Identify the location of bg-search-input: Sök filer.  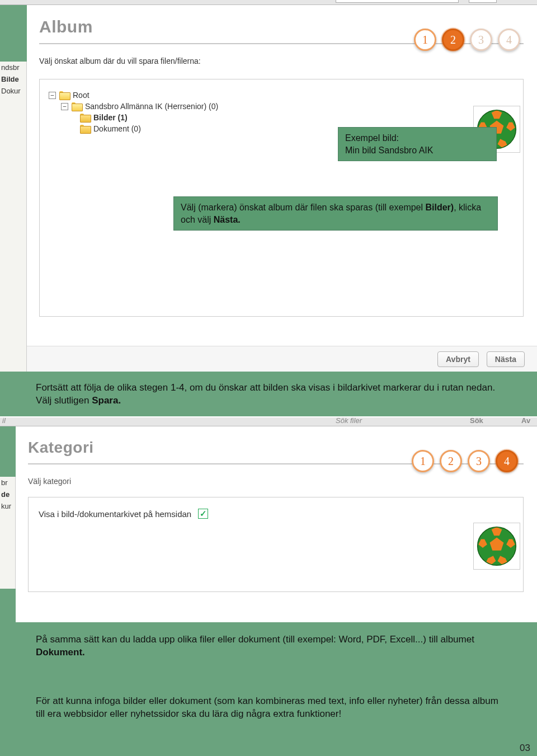
(397, 1).